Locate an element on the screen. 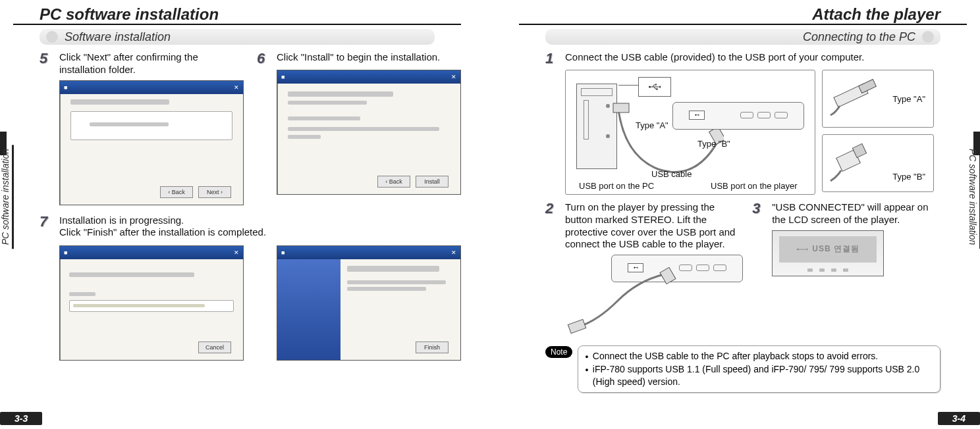  label-usb-port-pc: USB port on the PC is located at coordinates (616, 186).